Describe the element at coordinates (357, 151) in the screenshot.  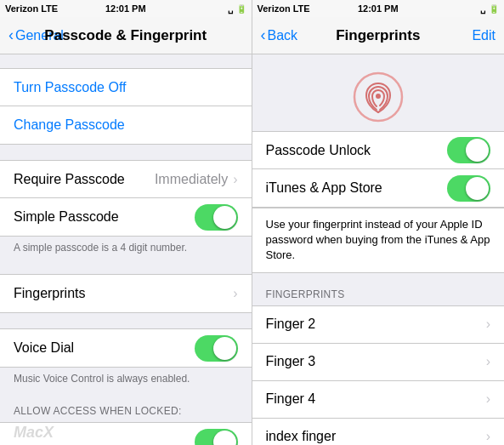
I see `passcode-unlock-label: Passcode Unlock` at that location.